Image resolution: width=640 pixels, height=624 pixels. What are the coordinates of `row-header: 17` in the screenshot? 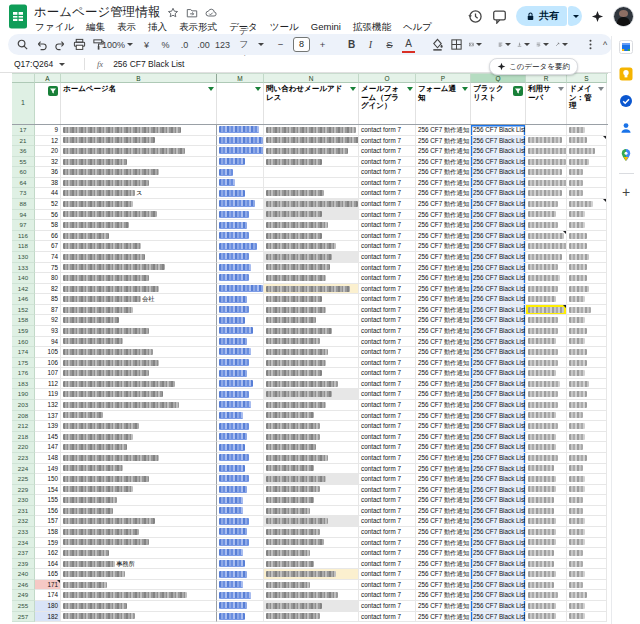 It's located at (24, 130).